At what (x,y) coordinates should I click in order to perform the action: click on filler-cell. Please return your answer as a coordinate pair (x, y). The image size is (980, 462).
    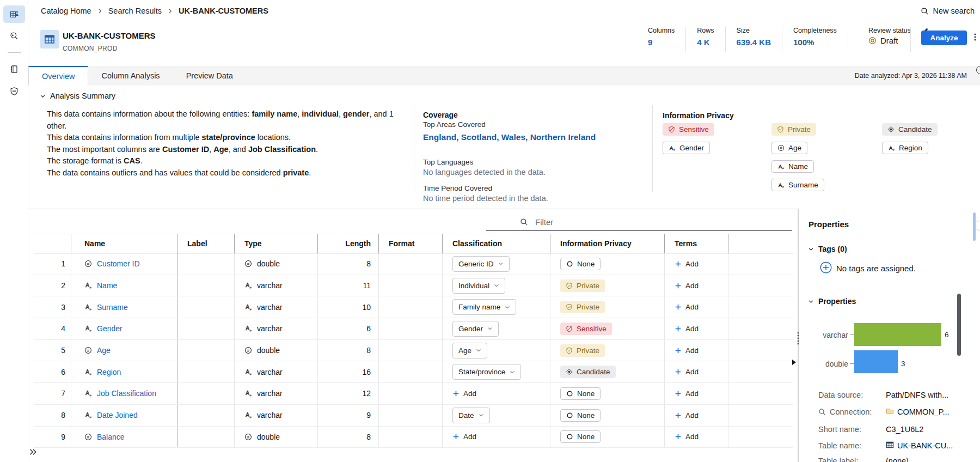
    Looking at the image, I should click on (761, 393).